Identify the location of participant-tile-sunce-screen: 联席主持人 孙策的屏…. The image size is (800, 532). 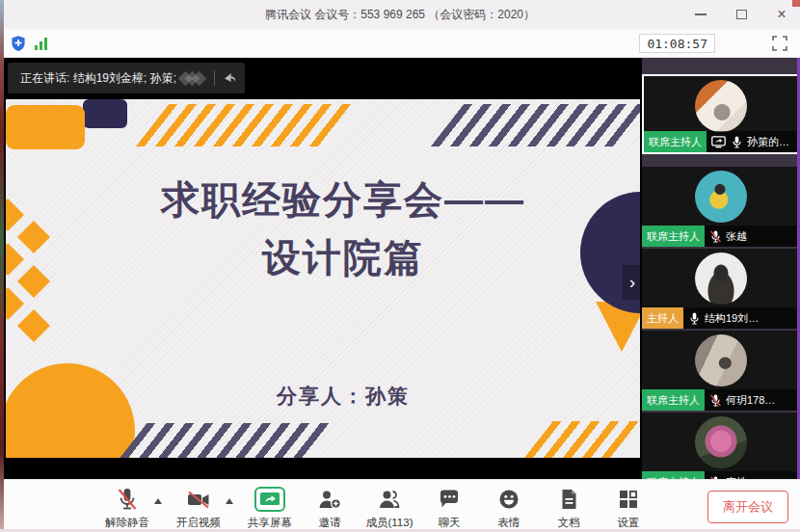
(721, 114).